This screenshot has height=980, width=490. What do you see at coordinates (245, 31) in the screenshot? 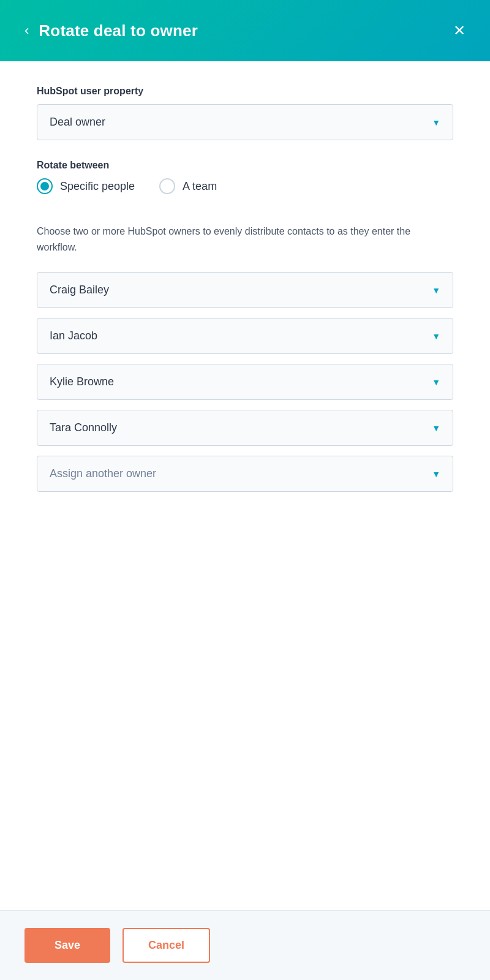
I see `header: ‹ Rotate deal to owner ✕` at bounding box center [245, 31].